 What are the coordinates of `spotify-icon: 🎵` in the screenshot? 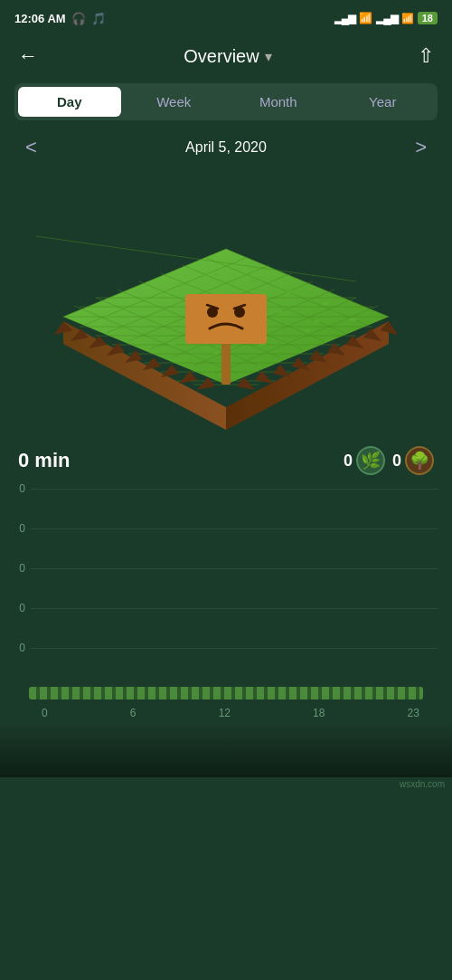 It's located at (99, 18).